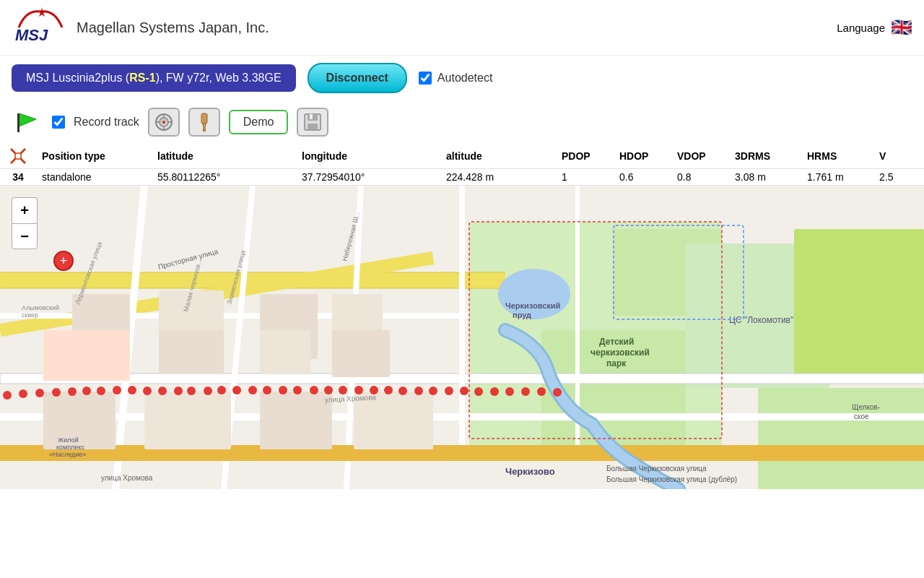 This screenshot has height=578, width=924. I want to click on hdop-value: 0.6, so click(642, 177).